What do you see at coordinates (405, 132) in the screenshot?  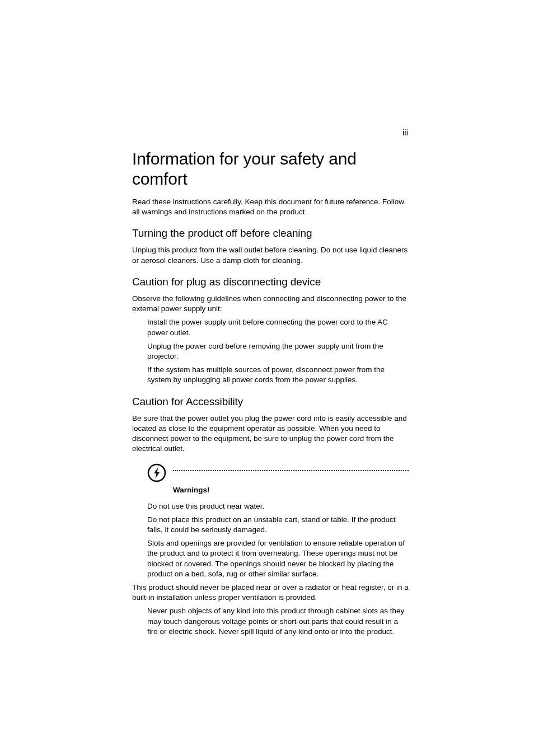 I see `page-number: iii` at bounding box center [405, 132].